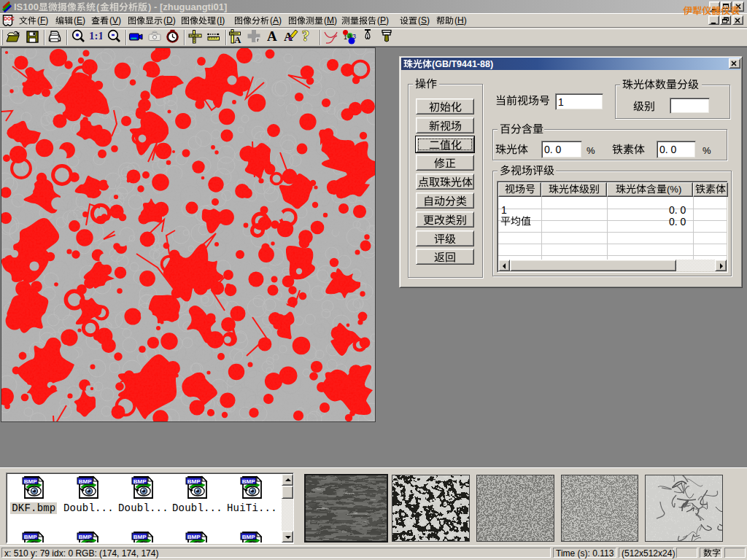 The width and height of the screenshot is (747, 560). Describe the element at coordinates (9, 19) in the screenshot. I see `svg-text: DOC` at that location.